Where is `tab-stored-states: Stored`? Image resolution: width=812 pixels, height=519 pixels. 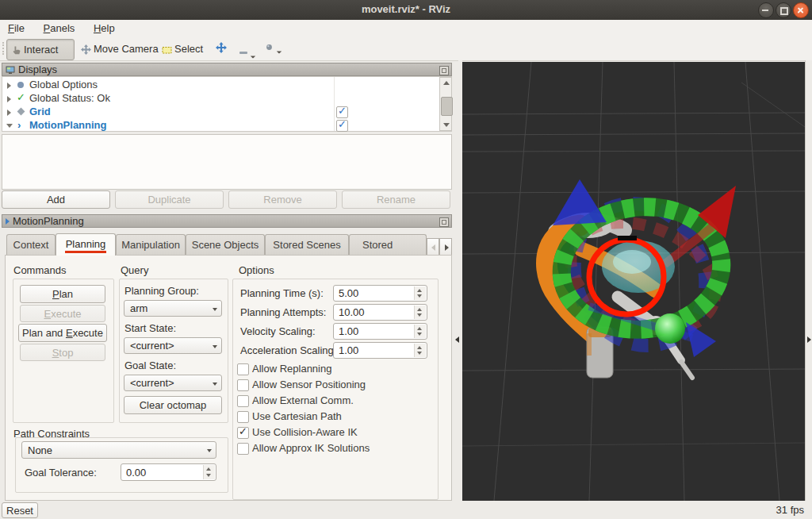
tab-stored-states: Stored is located at coordinates (388, 244).